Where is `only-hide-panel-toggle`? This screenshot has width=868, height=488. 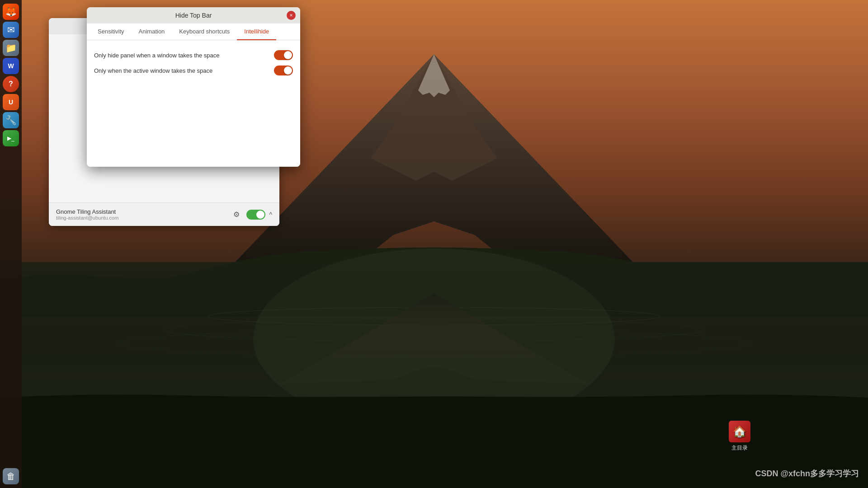 only-hide-panel-toggle is located at coordinates (283, 55).